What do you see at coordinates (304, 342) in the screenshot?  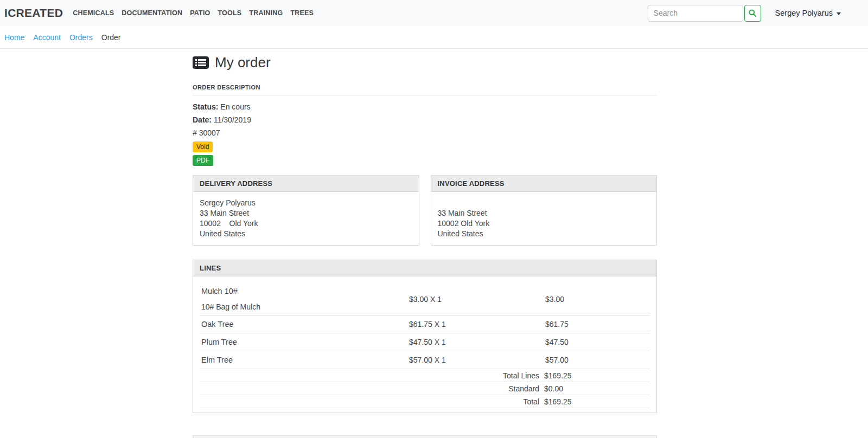 I see `line-product-name: Plum Tree` at bounding box center [304, 342].